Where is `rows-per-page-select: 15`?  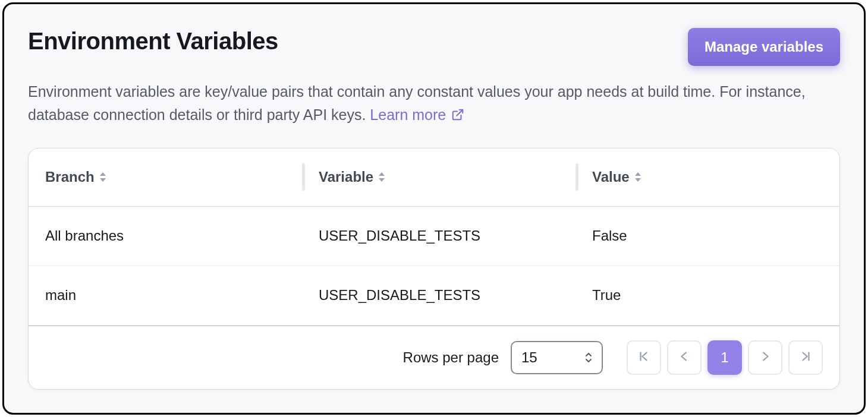
rows-per-page-select: 15 is located at coordinates (556, 358).